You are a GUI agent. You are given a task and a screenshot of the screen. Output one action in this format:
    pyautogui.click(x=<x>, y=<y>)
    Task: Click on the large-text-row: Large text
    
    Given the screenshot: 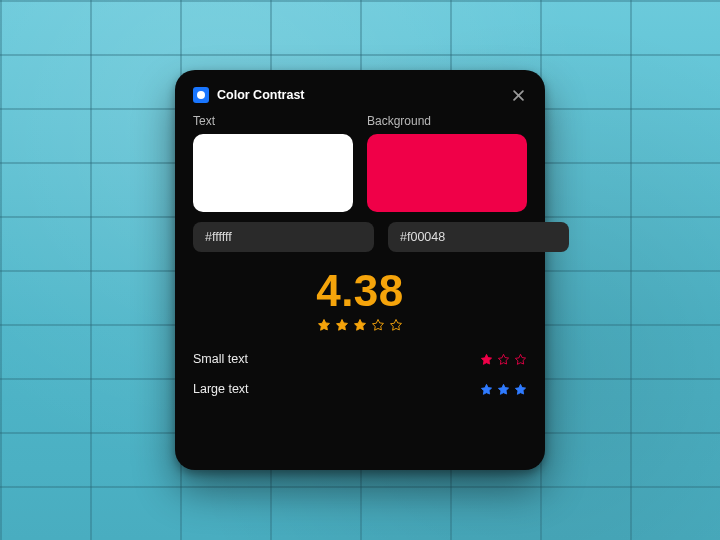 What is the action you would take?
    pyautogui.click(x=360, y=389)
    